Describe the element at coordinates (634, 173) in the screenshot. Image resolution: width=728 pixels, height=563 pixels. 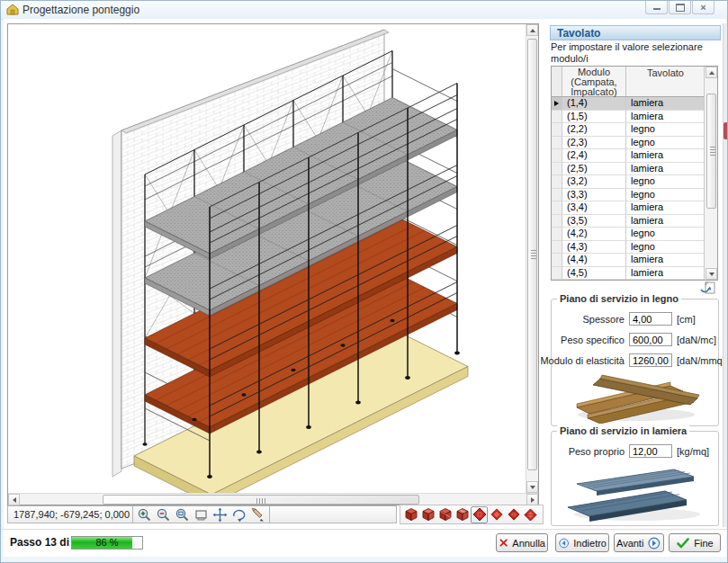
I see `tavolato-table: Modulo (Campata, Impalcato) Tavolato (1,…` at that location.